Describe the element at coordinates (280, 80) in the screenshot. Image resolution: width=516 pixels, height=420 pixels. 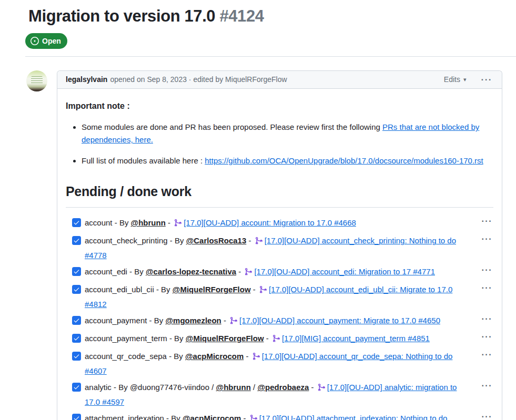
I see `comment-header: legalsylvain opened on Sep 8, 2023 · edi…` at that location.